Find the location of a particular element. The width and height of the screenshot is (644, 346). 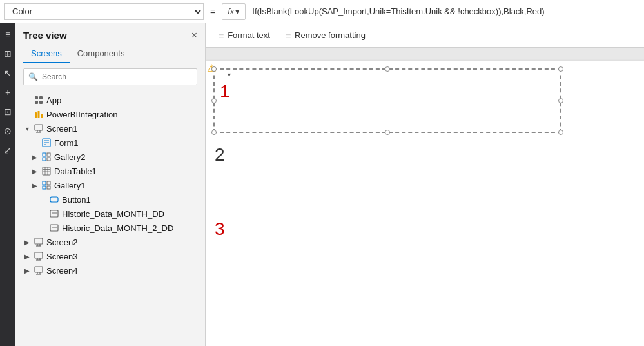

resize-handle-br is located at coordinates (561, 132).